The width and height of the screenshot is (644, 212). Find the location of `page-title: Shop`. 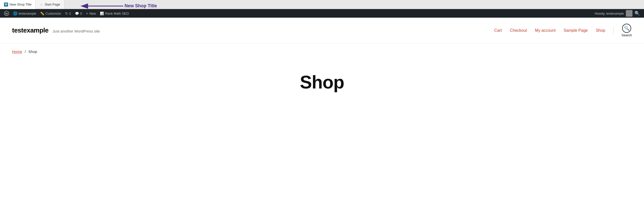

page-title: Shop is located at coordinates (322, 82).